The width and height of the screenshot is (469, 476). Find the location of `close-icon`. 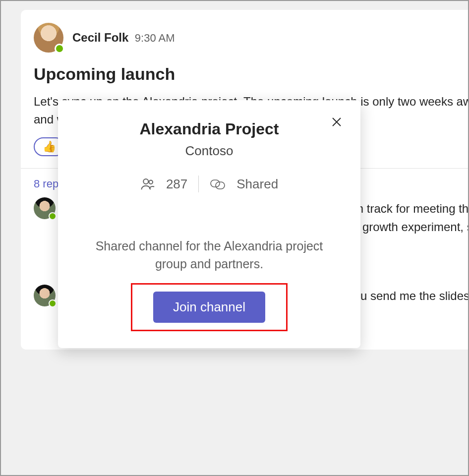

close-icon is located at coordinates (337, 122).